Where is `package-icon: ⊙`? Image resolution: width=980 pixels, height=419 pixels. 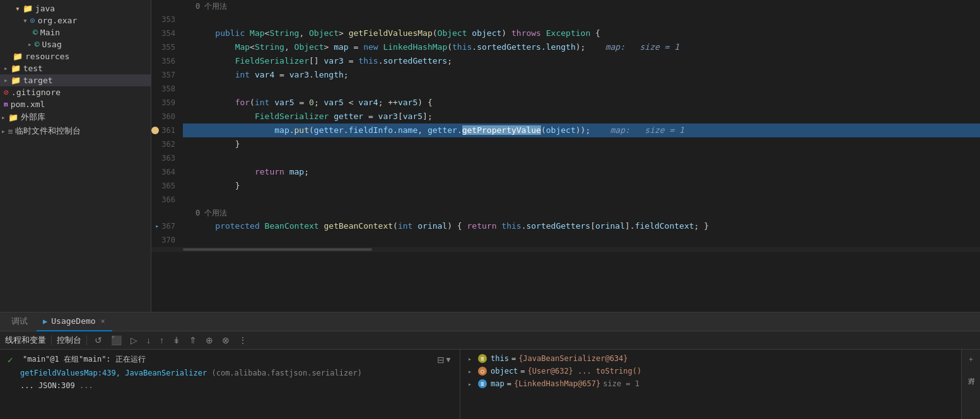 package-icon: ⊙ is located at coordinates (33, 20).